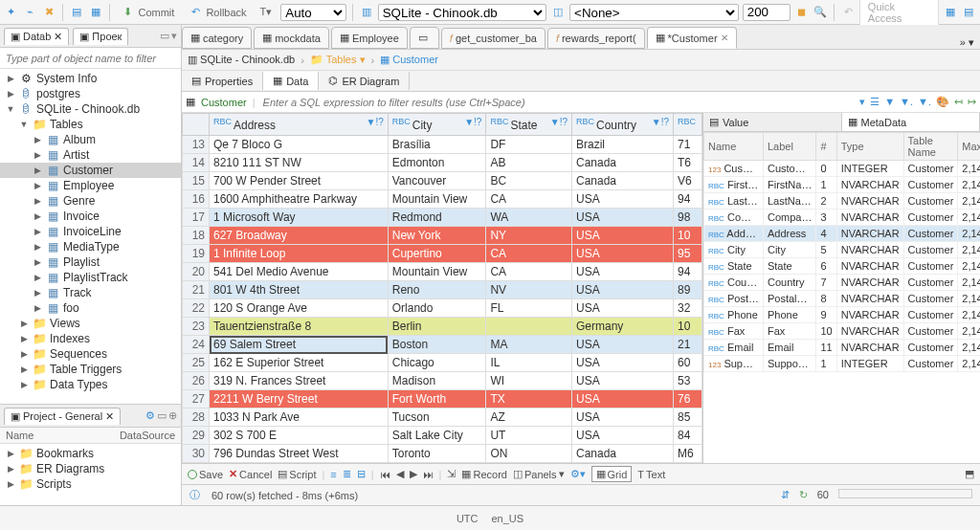 This screenshot has height=530, width=980. Describe the element at coordinates (90, 186) in the screenshot. I see `tree-item-employee: ▶▦Employee` at that location.